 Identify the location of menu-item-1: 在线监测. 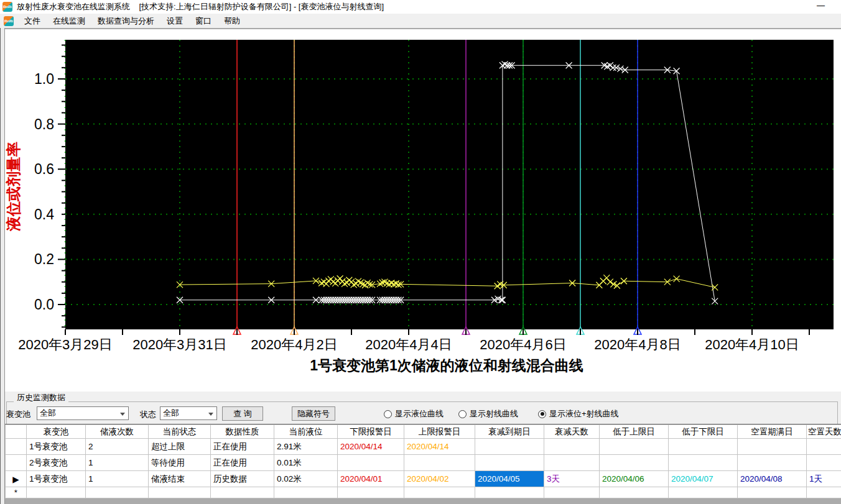
(69, 21).